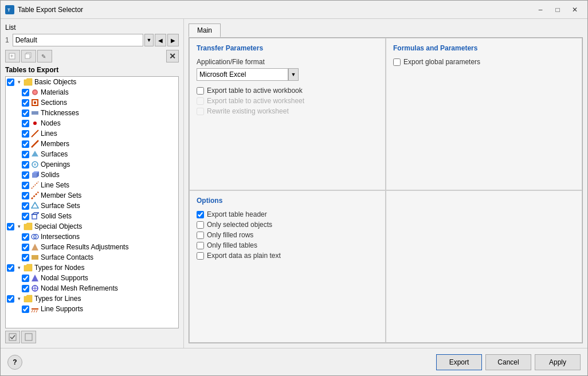 The height and width of the screenshot is (376, 588). What do you see at coordinates (25, 93) in the screenshot?
I see `item-materials-checkbox` at bounding box center [25, 93].